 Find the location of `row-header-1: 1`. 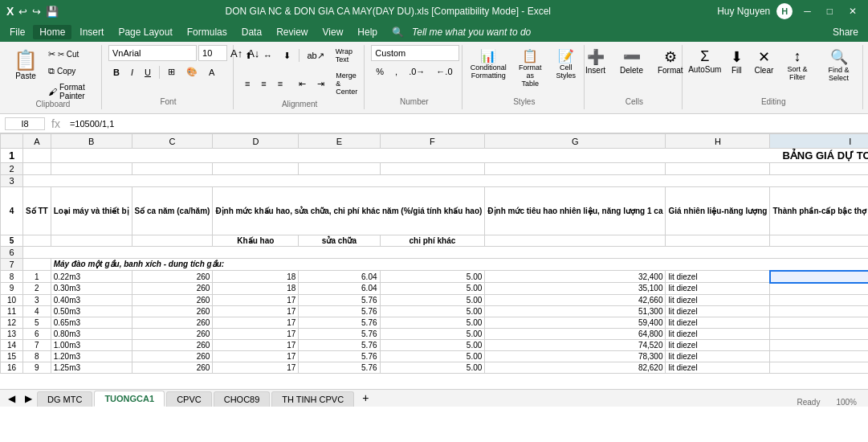

row-header-1: 1 is located at coordinates (12, 156).